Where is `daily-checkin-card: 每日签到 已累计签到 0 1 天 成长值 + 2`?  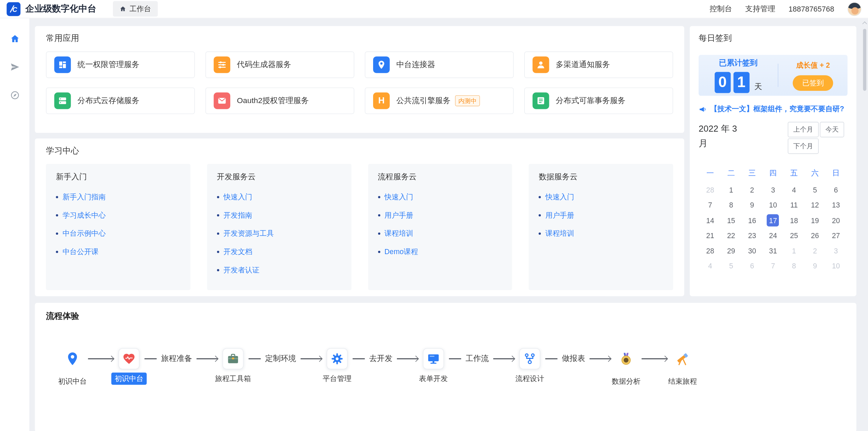 daily-checkin-card: 每日签到 已累计签到 0 1 天 成长值 + 2 is located at coordinates (773, 161).